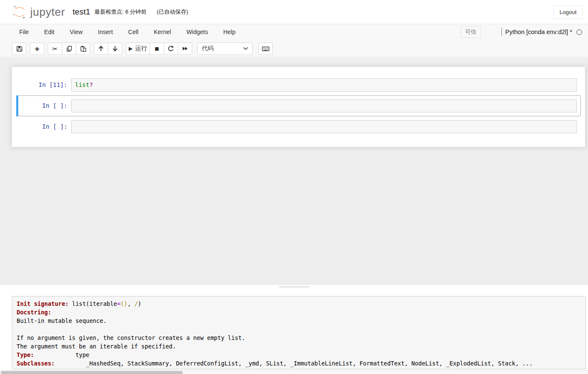  What do you see at coordinates (38, 12) in the screenshot?
I see `jupyter-logo: jupyter` at bounding box center [38, 12].